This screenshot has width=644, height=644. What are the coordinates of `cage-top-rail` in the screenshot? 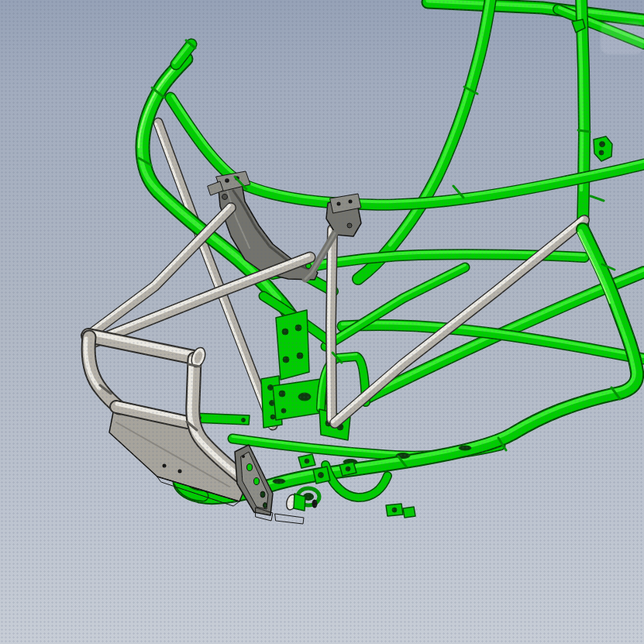 It's located at (536, 11).